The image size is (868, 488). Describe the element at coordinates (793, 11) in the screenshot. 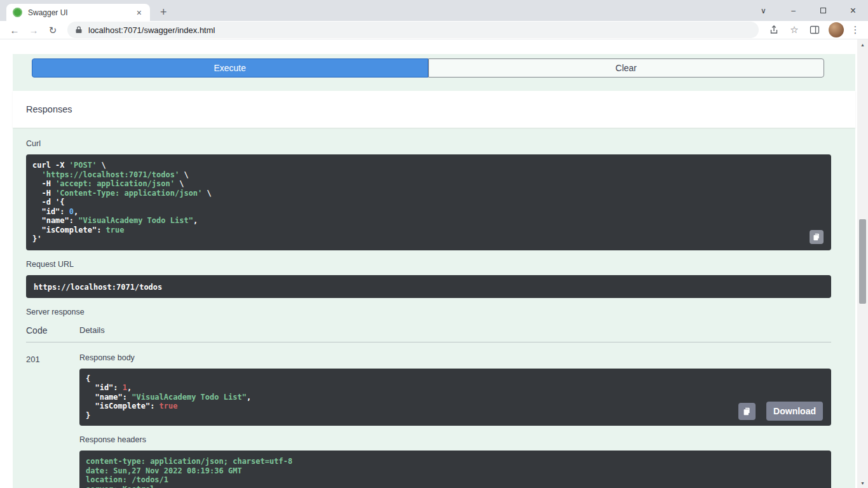

I see `minimize-button: –` at that location.